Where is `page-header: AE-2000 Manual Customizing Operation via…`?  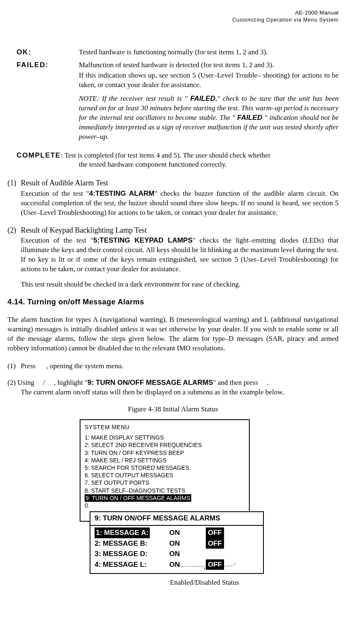 page-header: AE-2000 Manual Customizing Operation via… is located at coordinates (173, 17).